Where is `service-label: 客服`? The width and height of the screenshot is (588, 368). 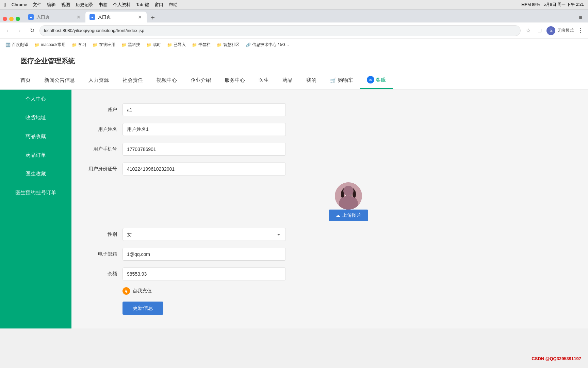
service-label: 客服 is located at coordinates (381, 80).